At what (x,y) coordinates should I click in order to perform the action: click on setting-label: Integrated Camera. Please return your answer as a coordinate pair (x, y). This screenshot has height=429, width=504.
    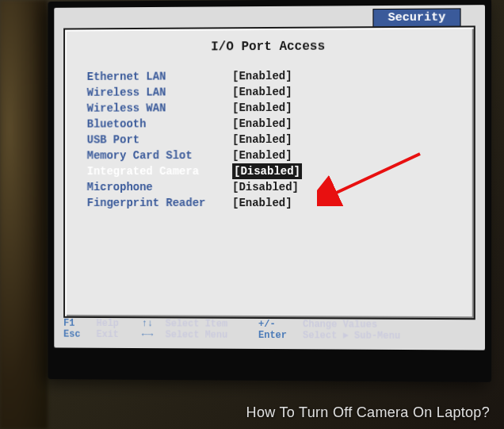
    Looking at the image, I should click on (160, 171).